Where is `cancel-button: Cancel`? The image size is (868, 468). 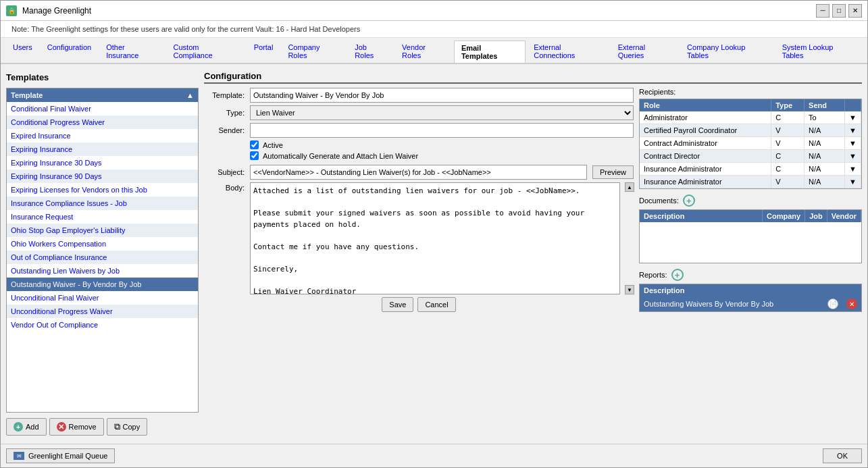
cancel-button: Cancel is located at coordinates (436, 305).